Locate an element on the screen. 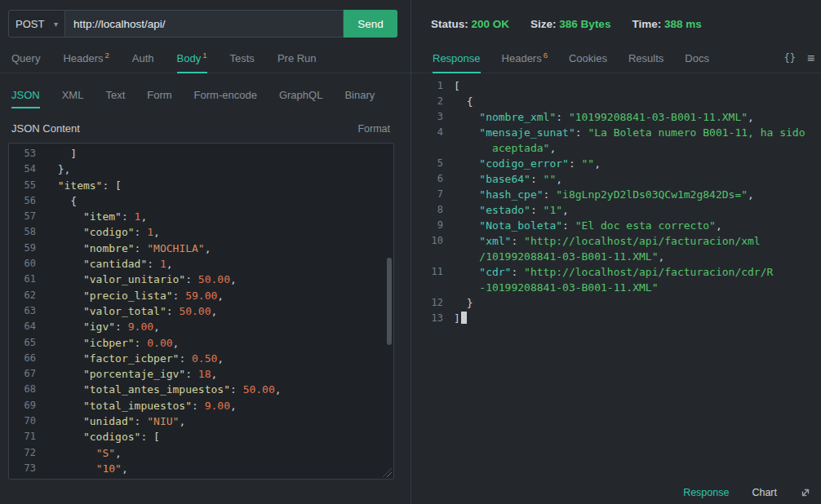 This screenshot has height=504, width=821. tab-response: Response is located at coordinates (457, 62).